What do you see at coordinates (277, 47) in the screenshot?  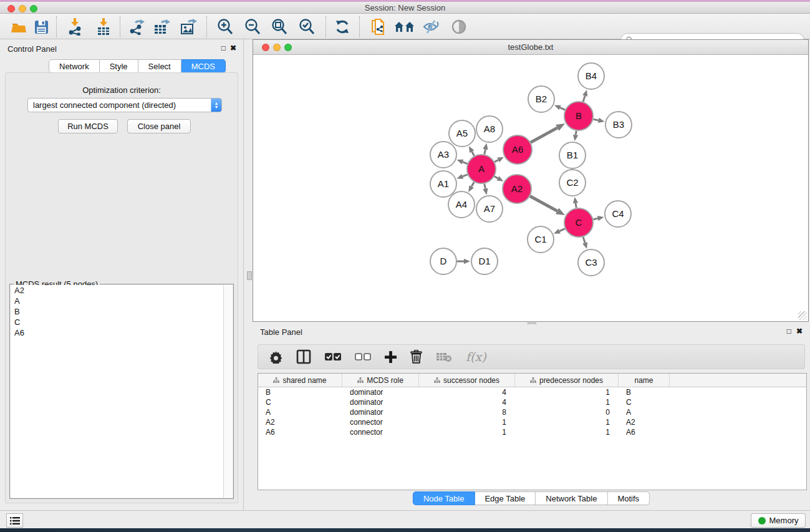 I see `net-minimize-traffic-light` at bounding box center [277, 47].